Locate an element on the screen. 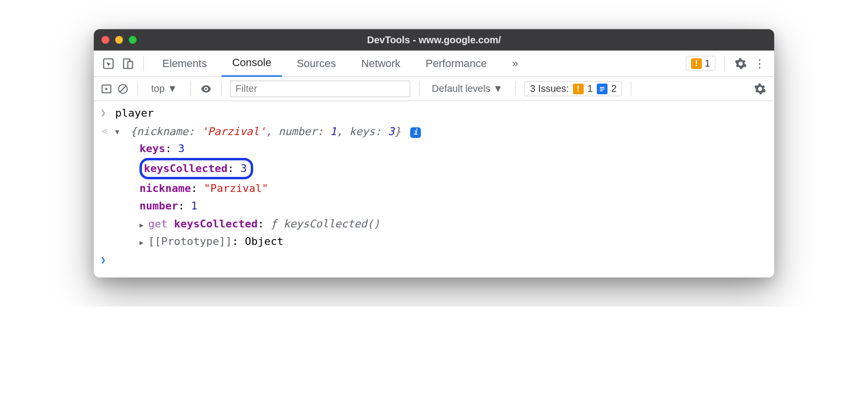 Image resolution: width=868 pixels, height=414 pixels. issues-info-count: 2 is located at coordinates (614, 88).